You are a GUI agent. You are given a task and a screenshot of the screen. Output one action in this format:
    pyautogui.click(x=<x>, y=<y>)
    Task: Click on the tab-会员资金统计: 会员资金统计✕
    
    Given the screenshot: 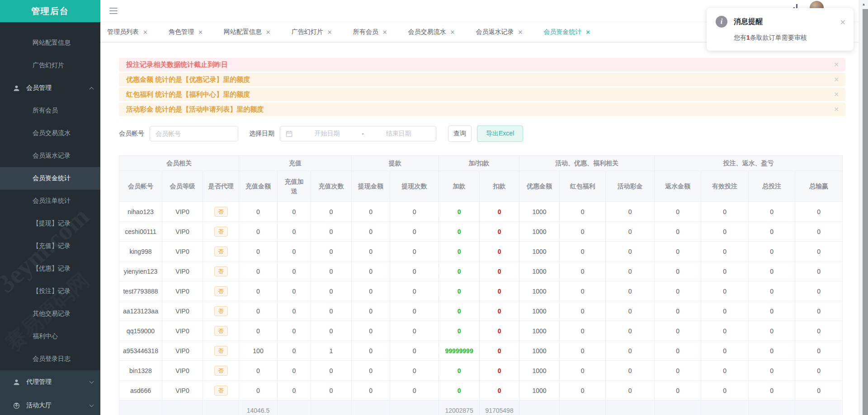 What is the action you would take?
    pyautogui.click(x=567, y=32)
    